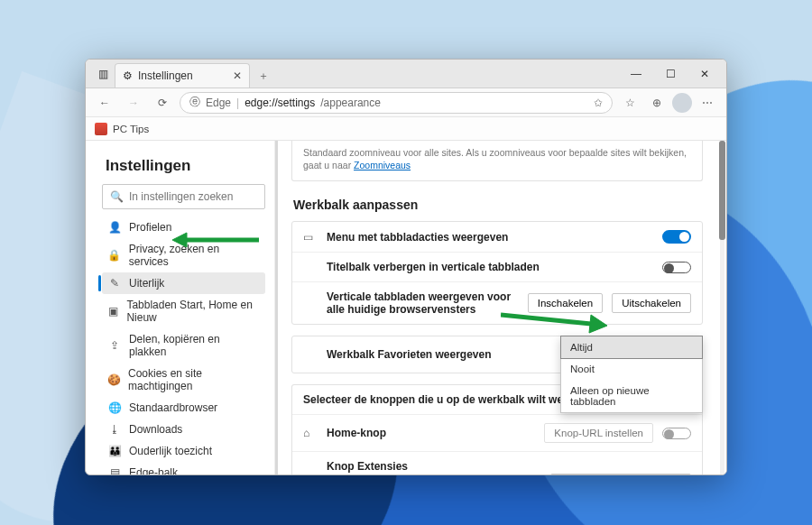  Describe the element at coordinates (632, 369) in the screenshot. I see `dropdown-option-never: Nooit` at that location.